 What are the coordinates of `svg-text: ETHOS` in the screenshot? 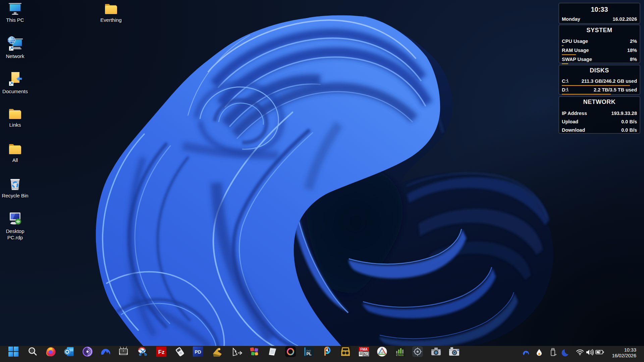 It's located at (400, 355).